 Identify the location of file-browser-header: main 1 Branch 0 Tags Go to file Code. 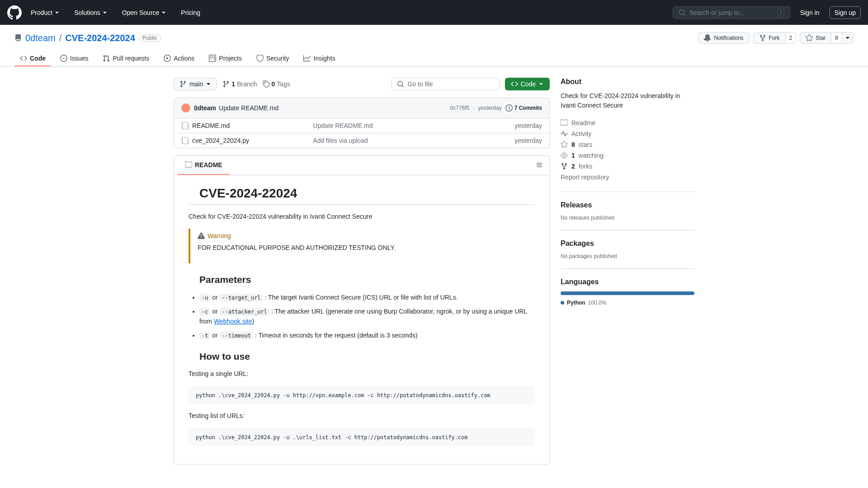
(362, 84).